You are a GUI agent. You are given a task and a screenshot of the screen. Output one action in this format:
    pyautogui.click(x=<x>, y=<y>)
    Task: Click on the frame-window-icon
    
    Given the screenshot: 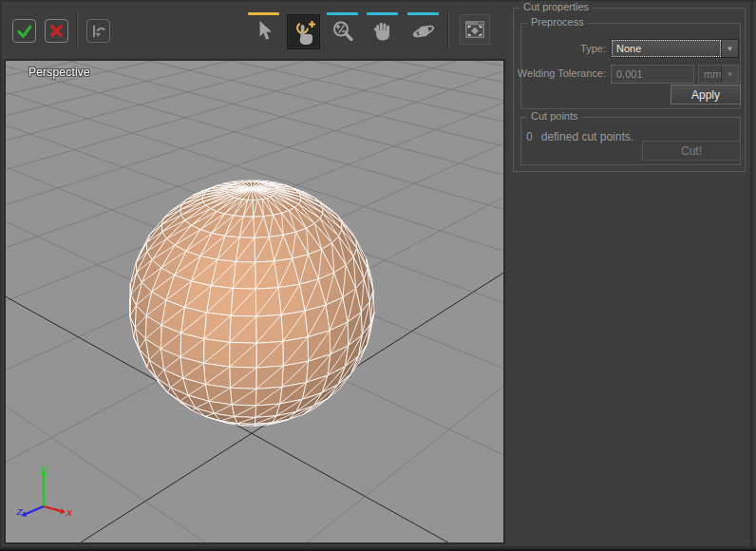 What is the action you would take?
    pyautogui.click(x=475, y=29)
    